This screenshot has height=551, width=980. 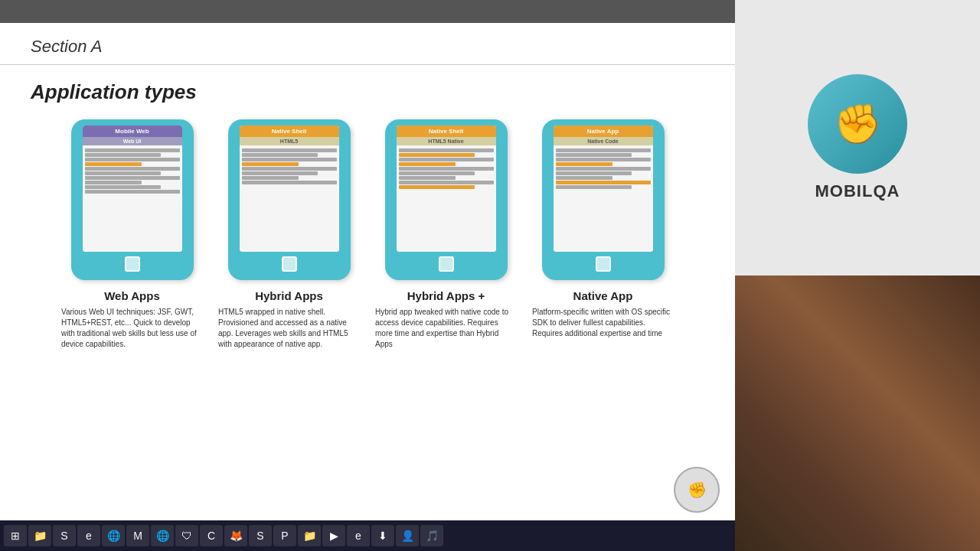 I want to click on taskbar-app8: ⬇, so click(x=383, y=536).